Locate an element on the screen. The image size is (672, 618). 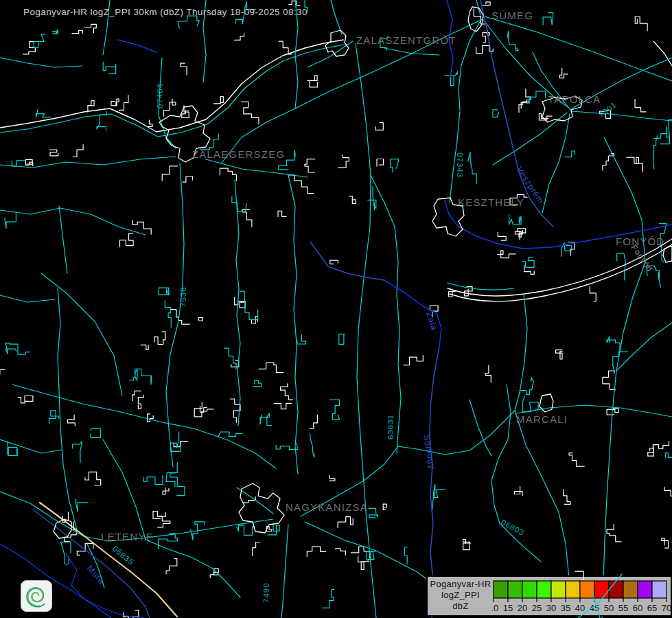
legend-tick-label: 55 is located at coordinates (623, 608).